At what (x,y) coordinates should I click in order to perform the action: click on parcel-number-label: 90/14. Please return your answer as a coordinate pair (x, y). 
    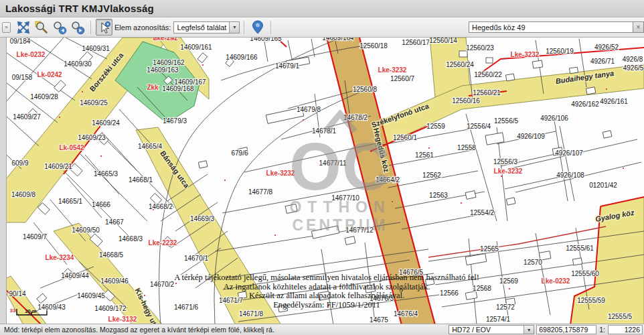
    Looking at the image, I should click on (17, 293).